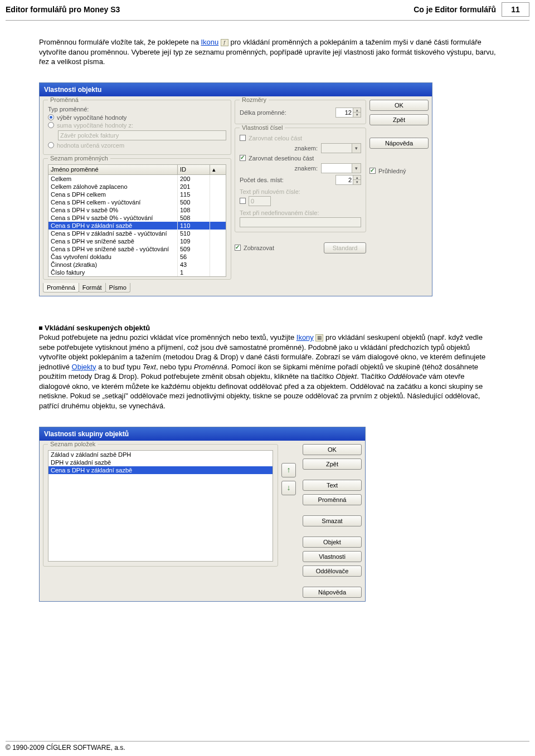  I want to click on tab-format: Formát, so click(93, 287).